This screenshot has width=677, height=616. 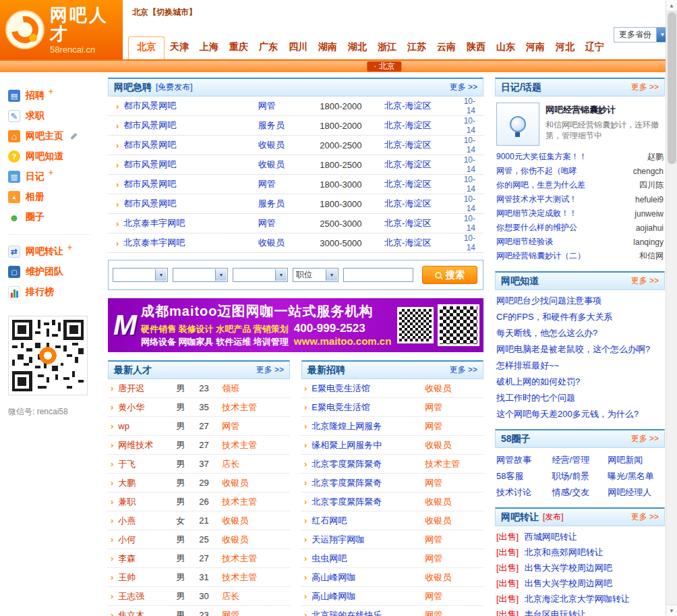 I want to click on diary-entry-link: 你的网吧，生意为什么差, so click(x=566, y=185).